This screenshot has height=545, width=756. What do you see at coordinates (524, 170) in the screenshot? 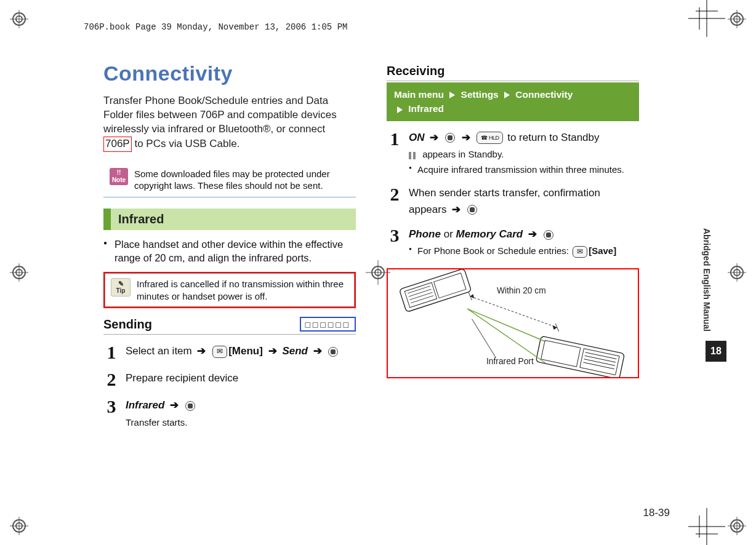
I see `step-subbullet: Acquire infrared transmission within thr…` at bounding box center [524, 170].